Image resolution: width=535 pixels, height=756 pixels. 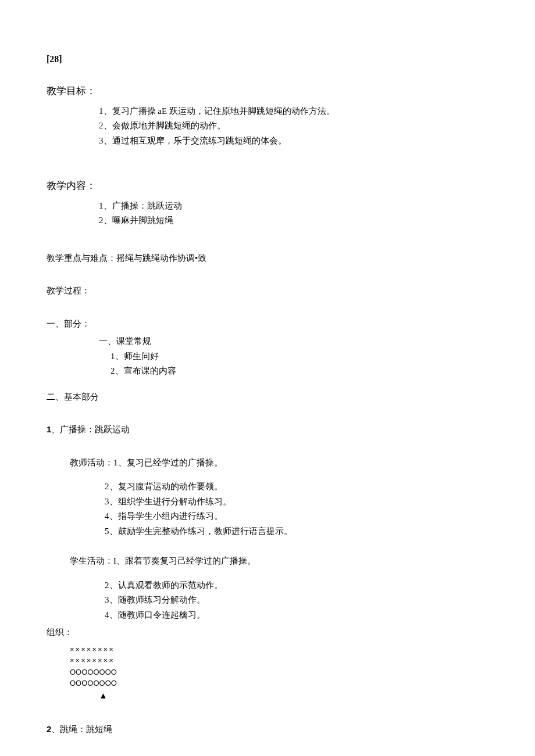 What do you see at coordinates (297, 600) in the screenshot?
I see `student-activity-list: 2、认真观看教师的示范动作。 3、随教师练习分解动作。 4、随教师口令连起檎习。` at bounding box center [297, 600].